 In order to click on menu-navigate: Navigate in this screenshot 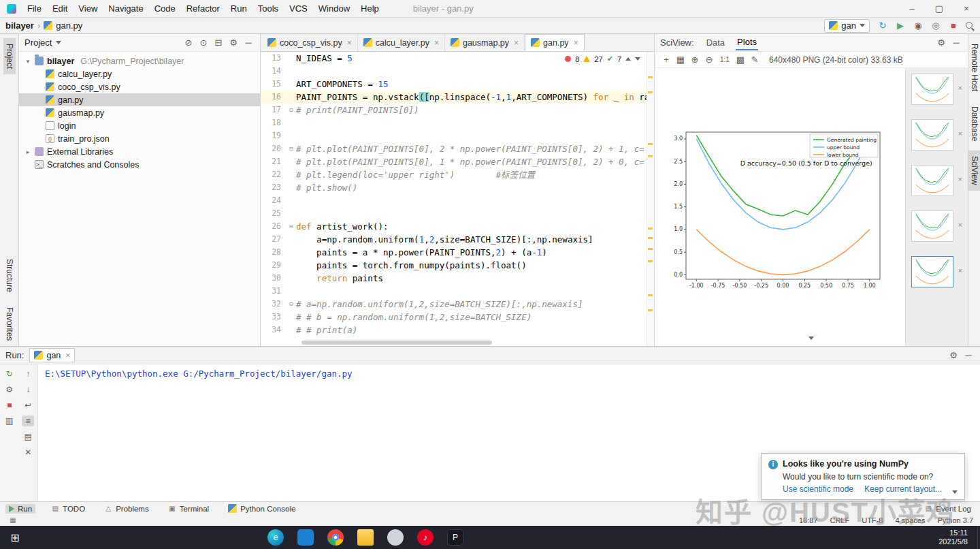, I will do `click(125, 9)`.